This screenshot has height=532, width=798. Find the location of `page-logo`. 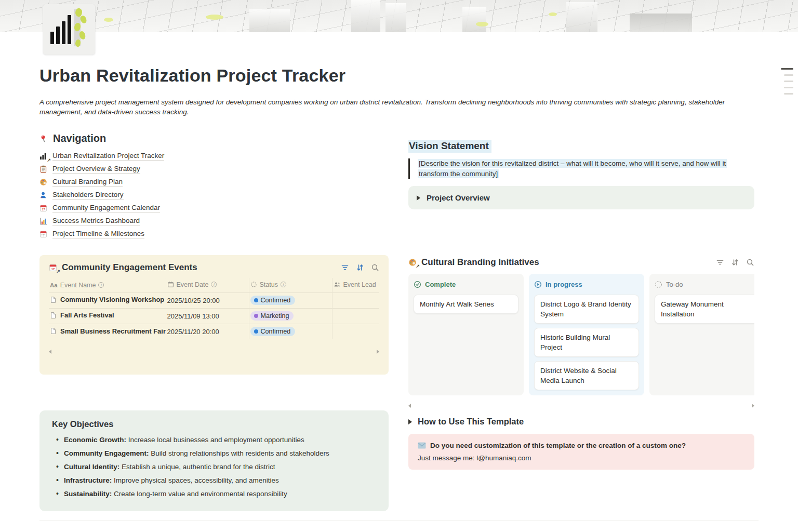

page-logo is located at coordinates (69, 29).